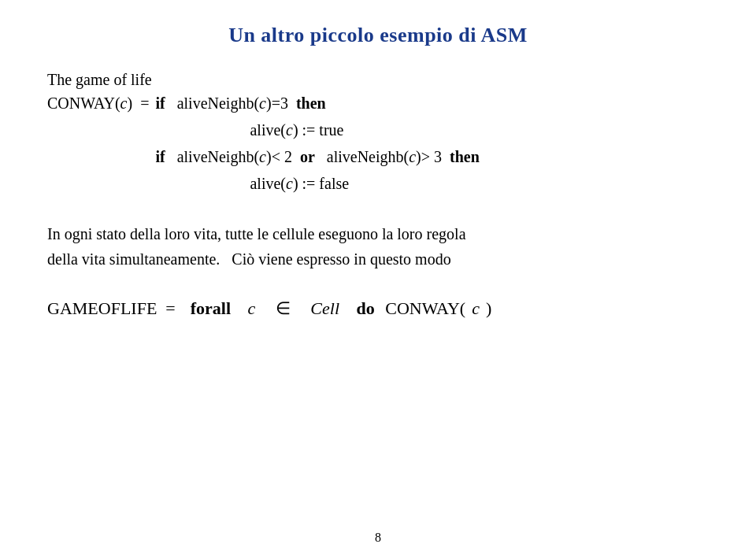 This screenshot has width=756, height=559. What do you see at coordinates (378, 309) in the screenshot?
I see `gameoflife-definition: GAMEOFLIFE = forall c ∈ Cell do CONWAY(c…` at bounding box center [378, 309].